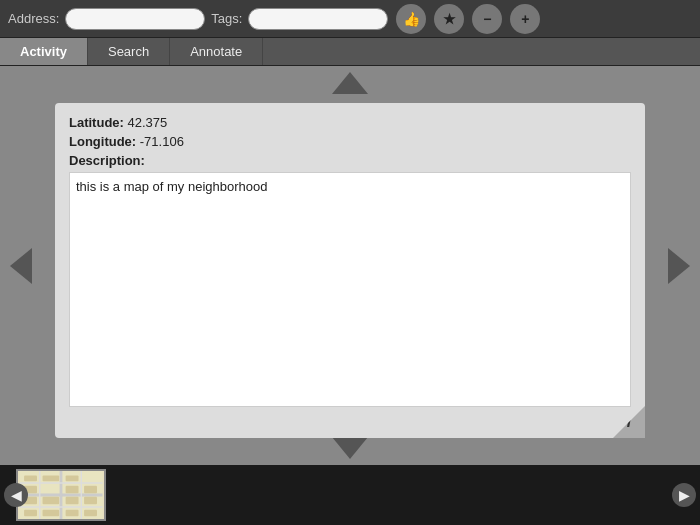 The height and width of the screenshot is (525, 700). I want to click on thumbnail-map-svg, so click(61, 495).